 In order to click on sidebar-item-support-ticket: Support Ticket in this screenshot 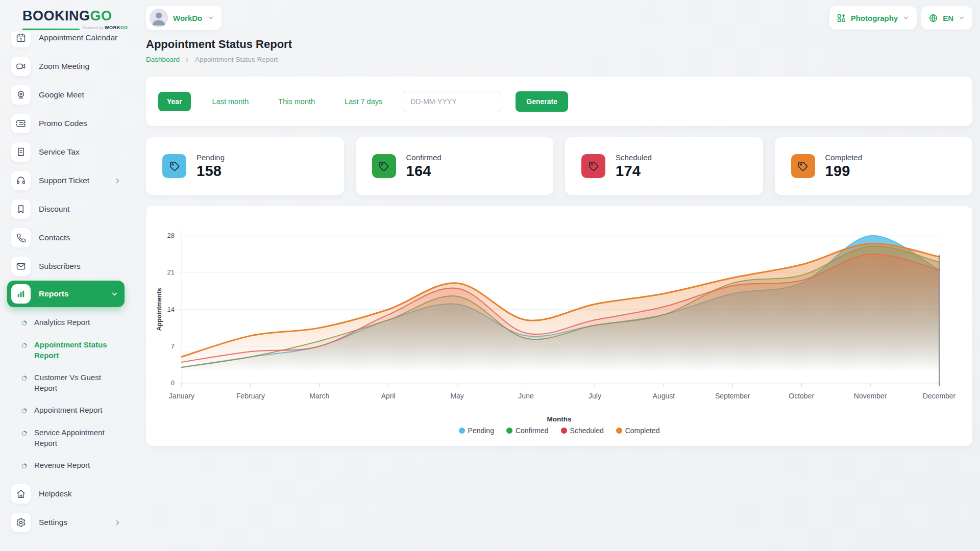, I will do `click(67, 181)`.